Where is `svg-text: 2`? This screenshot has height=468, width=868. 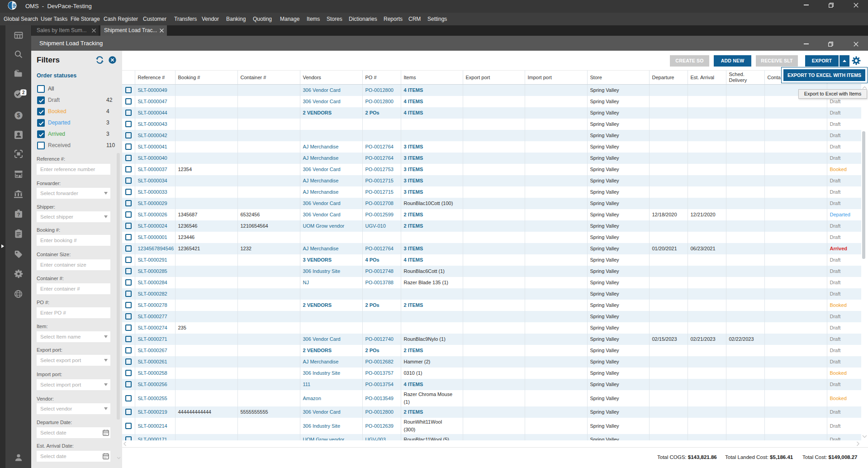
svg-text: 2 is located at coordinates (24, 92).